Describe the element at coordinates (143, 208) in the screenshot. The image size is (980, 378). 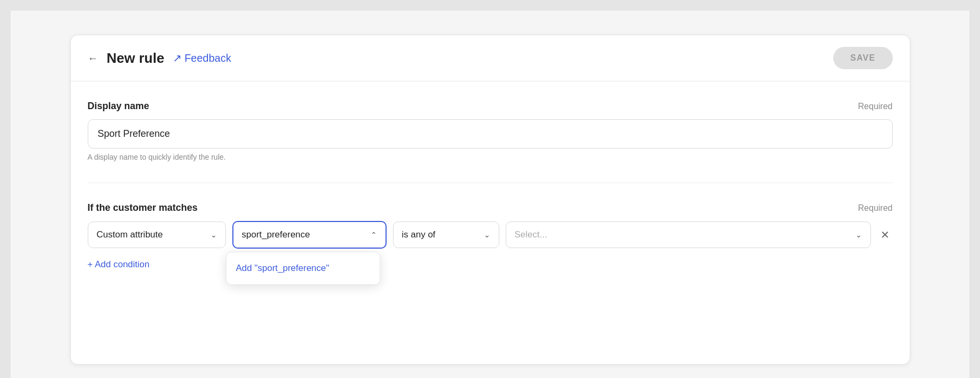
I see `conditions-label: If the customer matches` at that location.